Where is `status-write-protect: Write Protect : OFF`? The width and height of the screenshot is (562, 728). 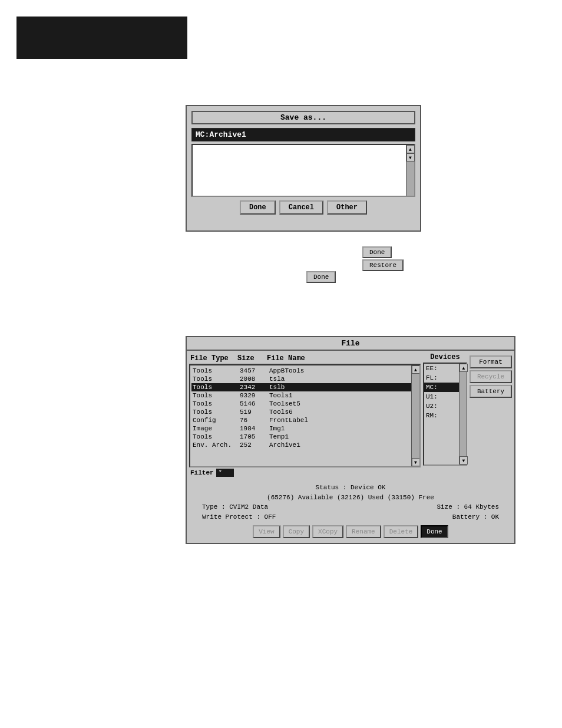
status-write-protect: Write Protect : OFF is located at coordinates (239, 518).